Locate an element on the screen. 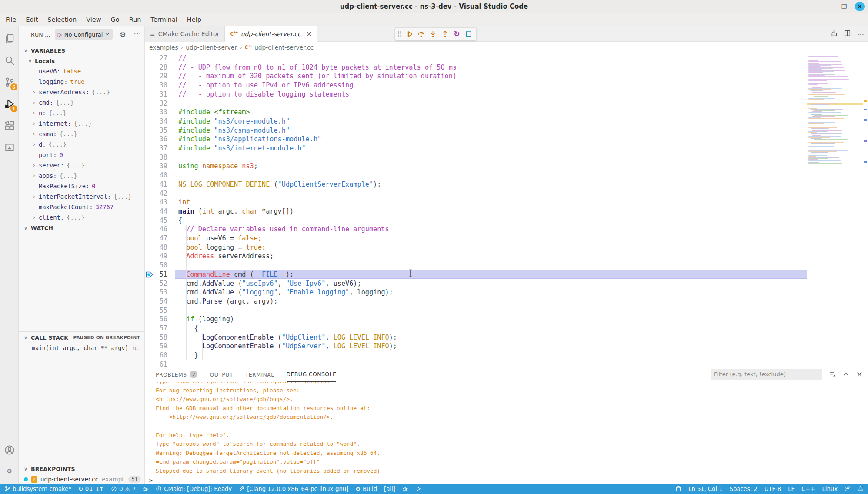 This screenshot has height=494, width=868. status-git-branch-status: buildsystem-cmake* is located at coordinates (38, 489).